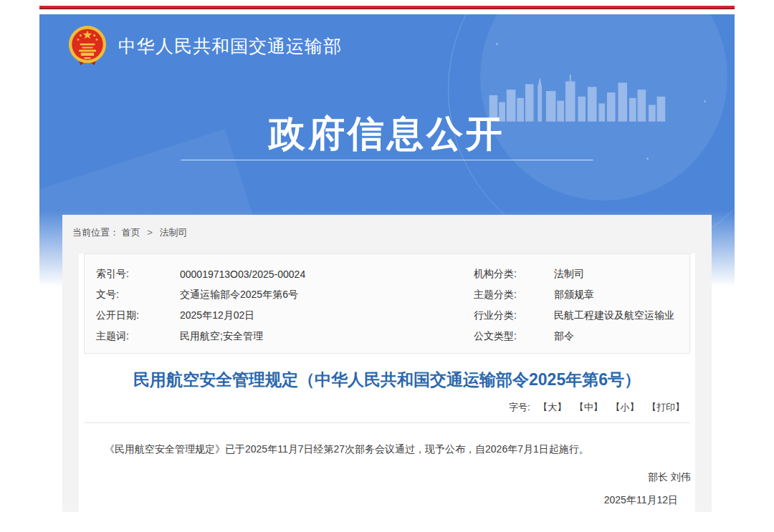 This screenshot has height=532, width=774. What do you see at coordinates (387, 274) in the screenshot?
I see `meta-row: 索引号: 000019713O03/2025-00024 机构分类: 法制司` at bounding box center [387, 274].